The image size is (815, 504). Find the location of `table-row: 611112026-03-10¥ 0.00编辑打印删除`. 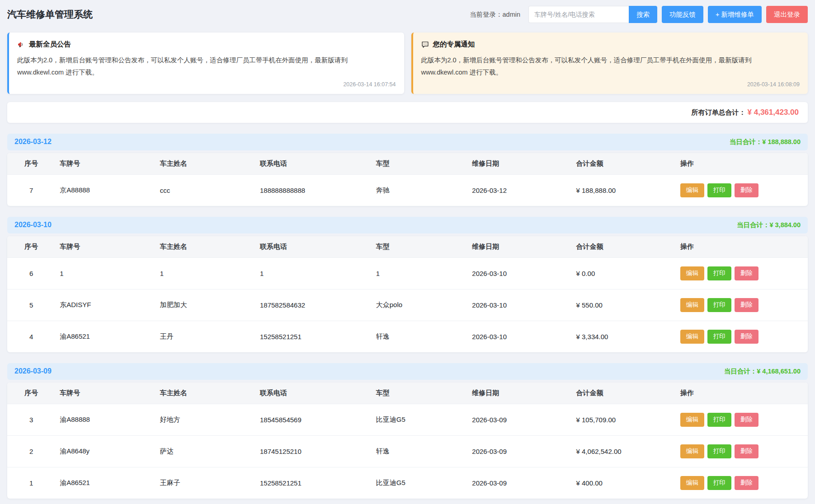

table-row: 611112026-03-10¥ 0.00编辑打印删除 is located at coordinates (408, 273).